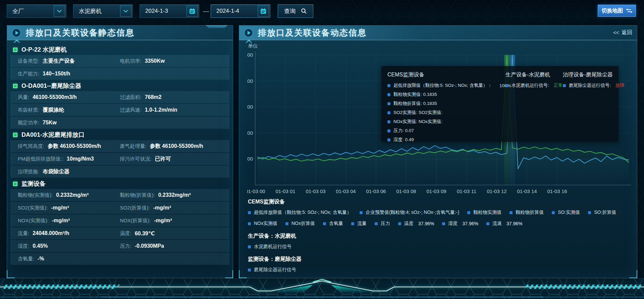 This screenshot has height=299, width=644. Describe the element at coordinates (156, 195) in the screenshot. I see `info-cell: 颗粒物(折算值):0.2332mg/m³` at that location.